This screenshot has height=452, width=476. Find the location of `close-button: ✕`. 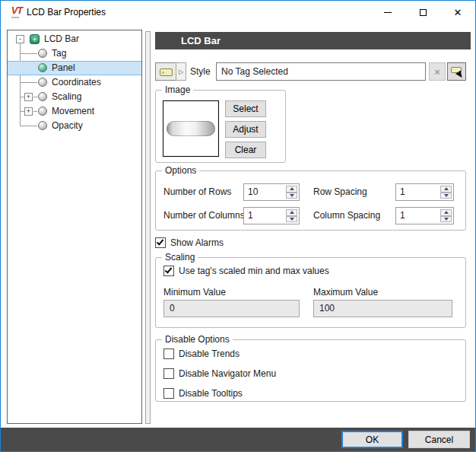

close-button: ✕ is located at coordinates (458, 12).